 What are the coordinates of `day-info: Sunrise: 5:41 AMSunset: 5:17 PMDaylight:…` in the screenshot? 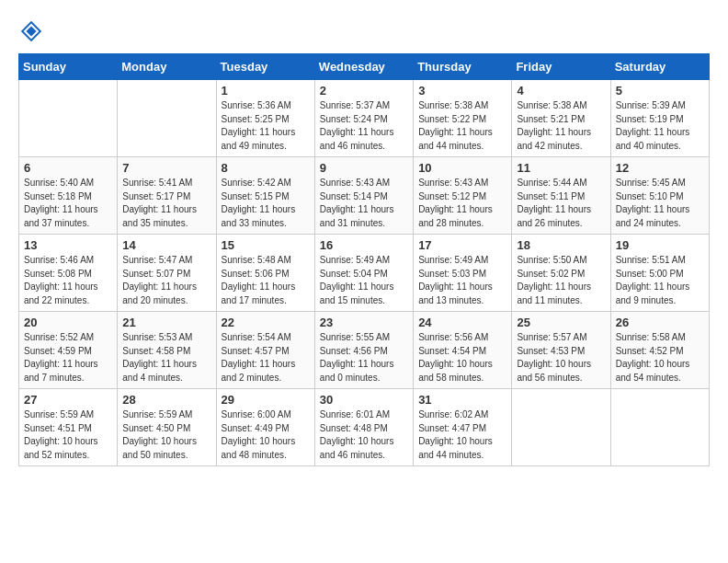 It's located at (166, 203).